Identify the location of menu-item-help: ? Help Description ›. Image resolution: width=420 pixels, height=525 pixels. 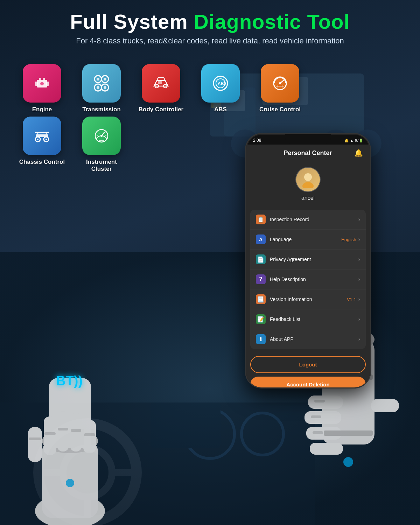
(308, 279).